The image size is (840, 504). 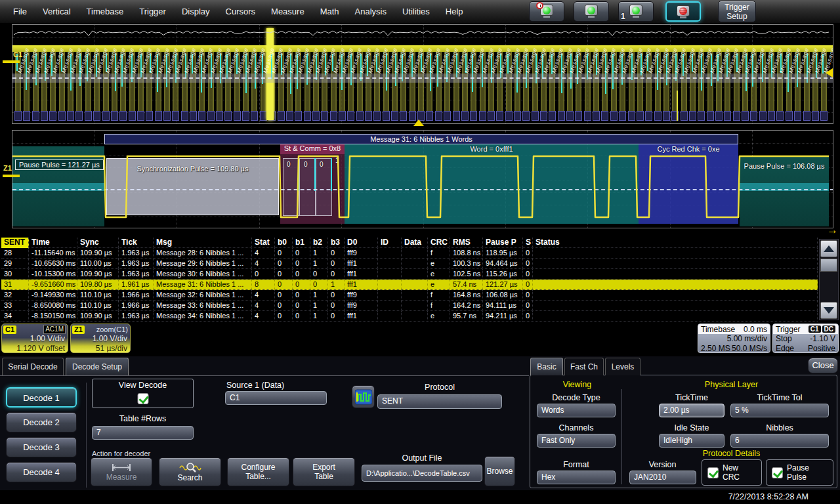 What do you see at coordinates (97, 366) in the screenshot?
I see `tab-decode-setup: Decode Setup` at bounding box center [97, 366].